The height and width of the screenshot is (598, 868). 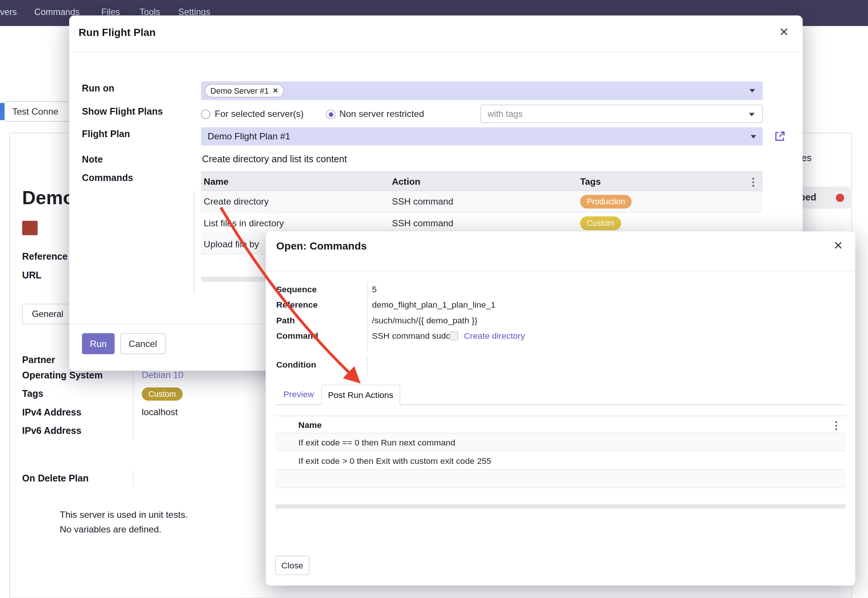 What do you see at coordinates (298, 395) in the screenshot?
I see `tab-preview: Preview` at bounding box center [298, 395].